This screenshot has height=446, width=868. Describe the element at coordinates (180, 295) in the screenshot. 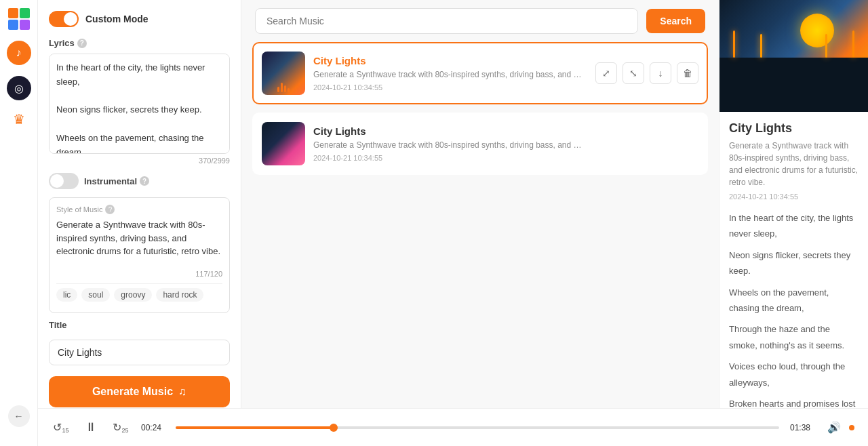

I see `tag-hard-rock: hard rock` at that location.